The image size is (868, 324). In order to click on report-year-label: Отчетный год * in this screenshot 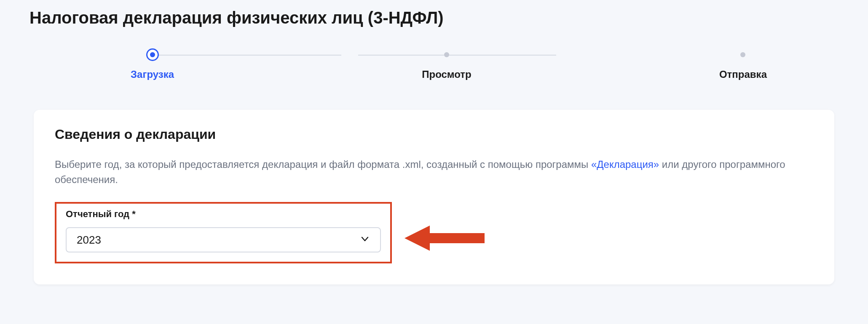, I will do `click(223, 214)`.